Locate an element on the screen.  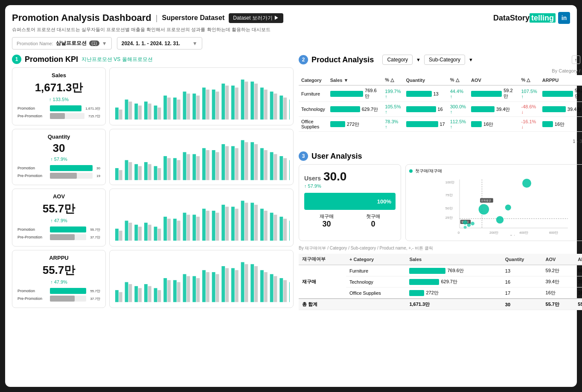
kpi-title-2: AOV is located at coordinates (59, 196).